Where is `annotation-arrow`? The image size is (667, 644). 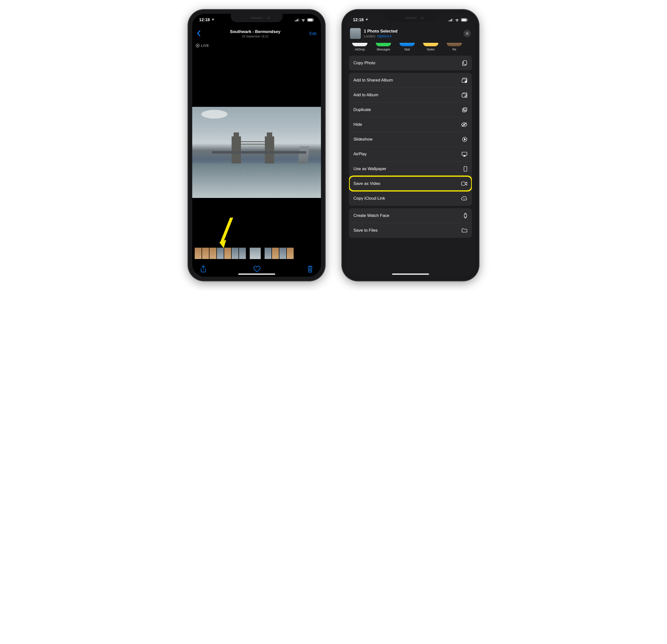
annotation-arrow is located at coordinates (227, 234).